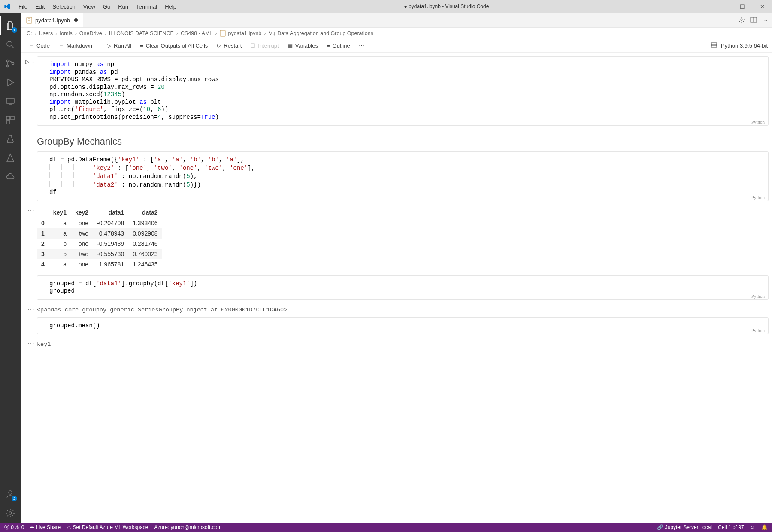 This screenshot has height=532, width=772. What do you see at coordinates (10, 82) in the screenshot?
I see `run-debug-icon` at bounding box center [10, 82].